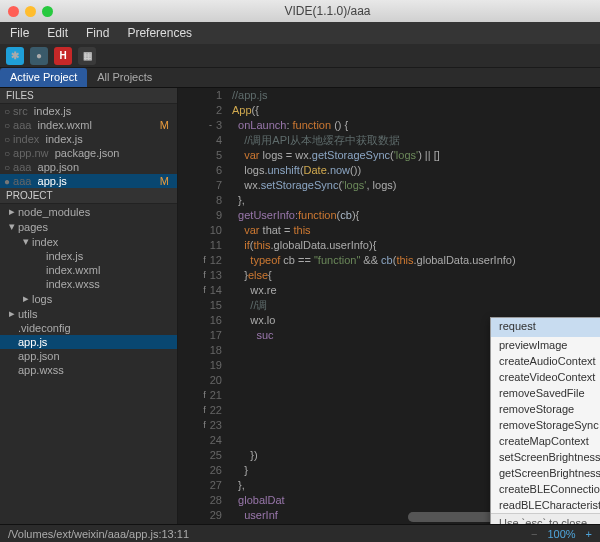 The image size is (600, 542). I want to click on autocomplete-item: removeStorage, so click(546, 409).